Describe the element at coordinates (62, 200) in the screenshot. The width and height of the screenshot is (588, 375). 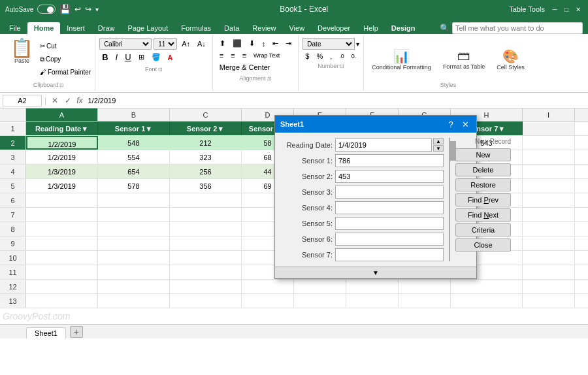
I see `cell-A6` at that location.